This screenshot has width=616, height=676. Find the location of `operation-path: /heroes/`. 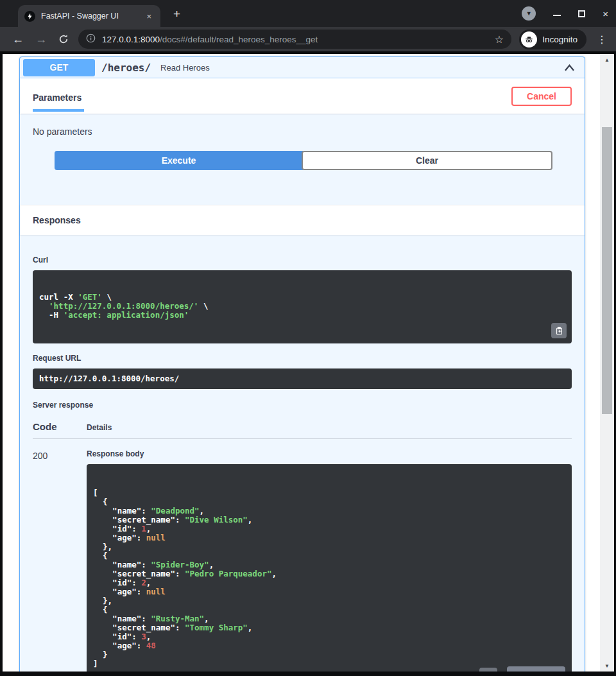

operation-path: /heroes/ is located at coordinates (126, 68).